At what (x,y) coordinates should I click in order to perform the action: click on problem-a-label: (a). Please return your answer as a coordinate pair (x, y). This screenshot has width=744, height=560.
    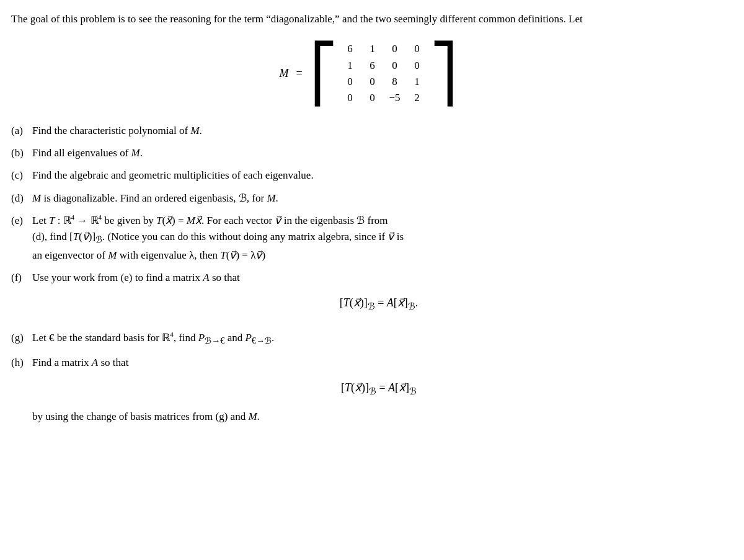
    Looking at the image, I should click on (22, 131).